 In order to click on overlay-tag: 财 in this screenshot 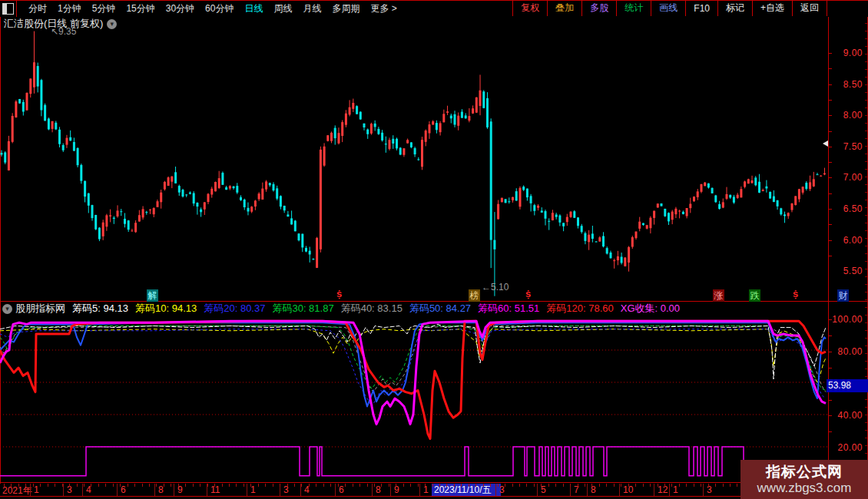, I will do `click(843, 296)`.